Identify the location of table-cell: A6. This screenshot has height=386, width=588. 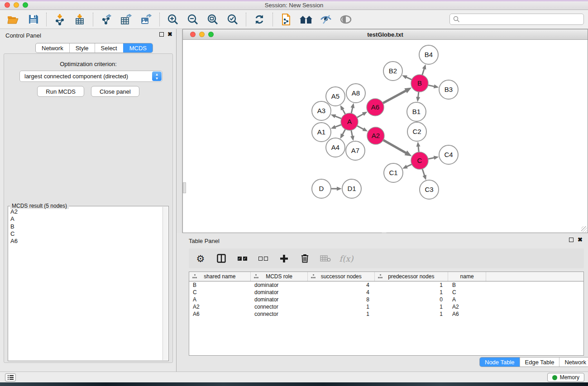
(468, 314).